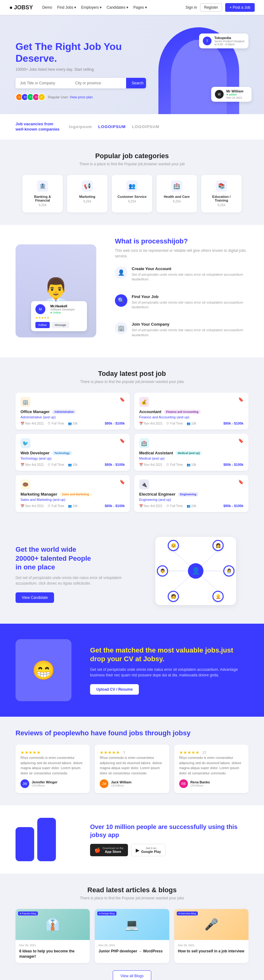 This screenshot has width=264, height=980. Describe the element at coordinates (26, 402) in the screenshot. I see `job-logo: 🏢` at that location.